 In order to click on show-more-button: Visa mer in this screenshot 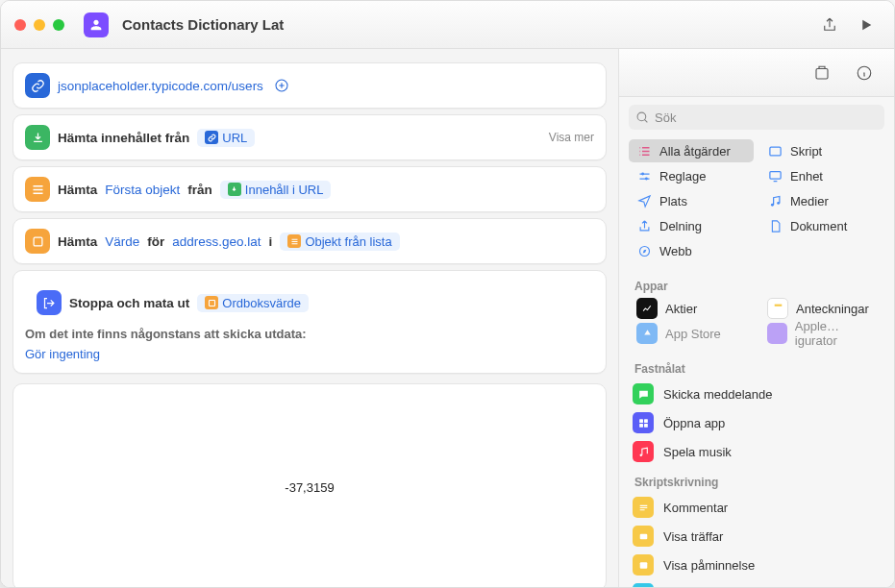, I will do `click(571, 137)`.